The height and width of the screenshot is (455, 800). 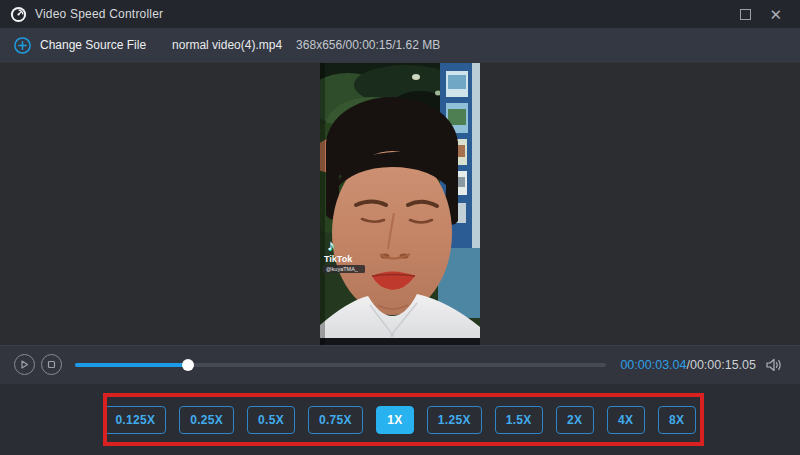 I want to click on progress-bar, so click(x=340, y=365).